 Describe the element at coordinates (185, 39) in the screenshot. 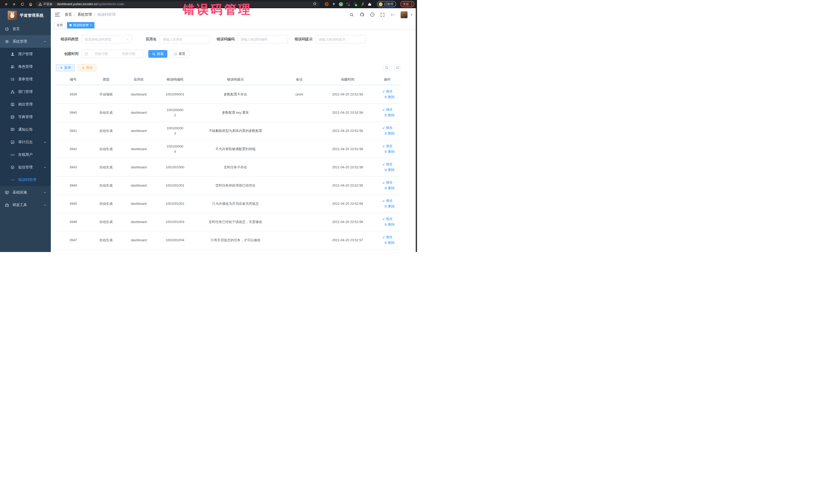

I see `app-name-input` at that location.